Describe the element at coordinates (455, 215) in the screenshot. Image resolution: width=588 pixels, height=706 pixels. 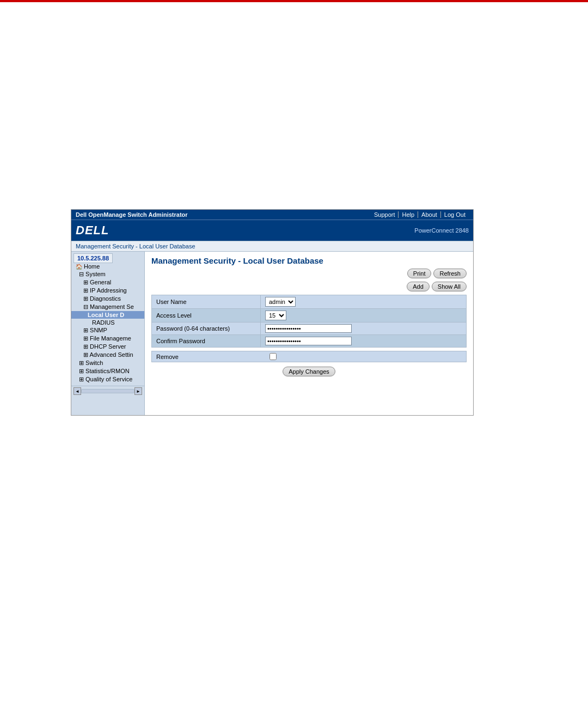
I see `logout-link: Log Out` at that location.